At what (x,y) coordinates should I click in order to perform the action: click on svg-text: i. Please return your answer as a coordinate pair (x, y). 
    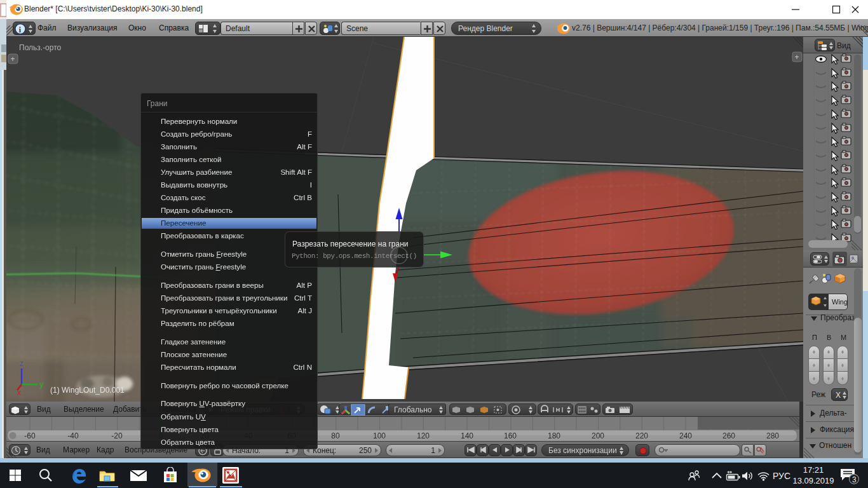
    Looking at the image, I should click on (20, 29).